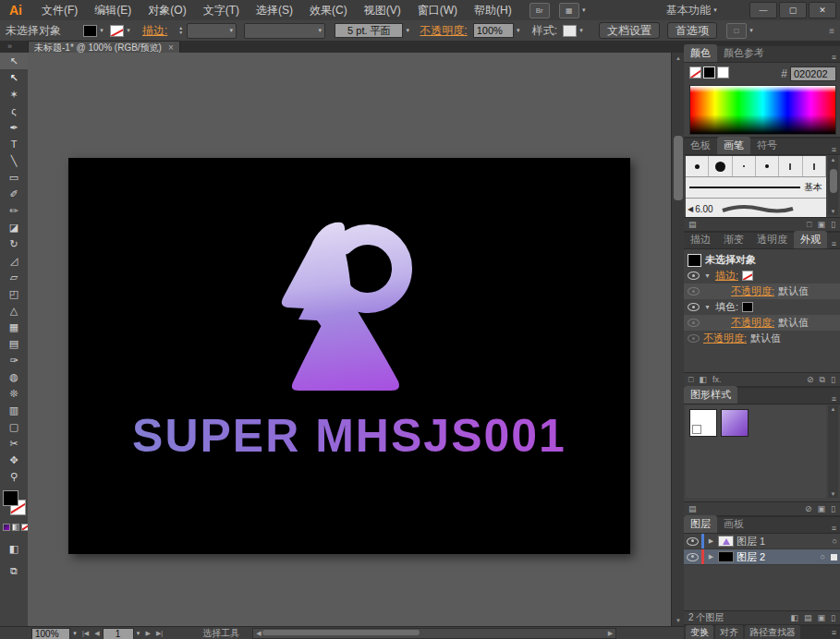 The width and height of the screenshot is (840, 639). I want to click on selection-tool: ↖, so click(14, 61).